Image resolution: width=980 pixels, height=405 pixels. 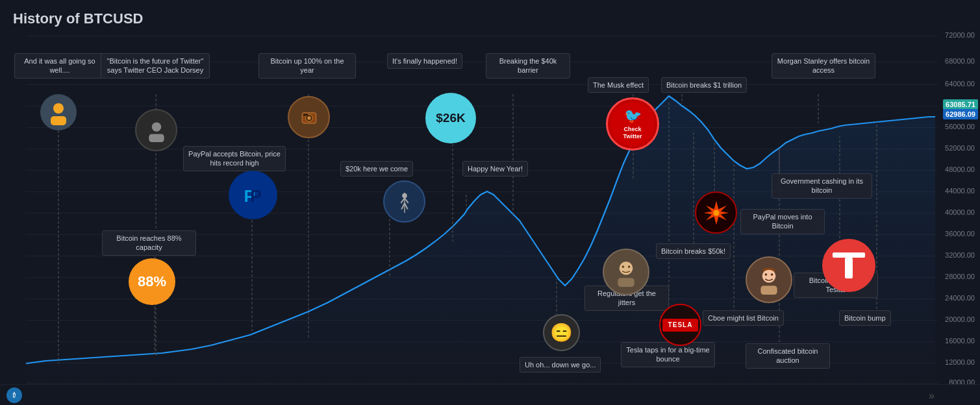 What do you see at coordinates (156, 130) in the screenshot?
I see `icon-jack-dorsey` at bounding box center [156, 130].